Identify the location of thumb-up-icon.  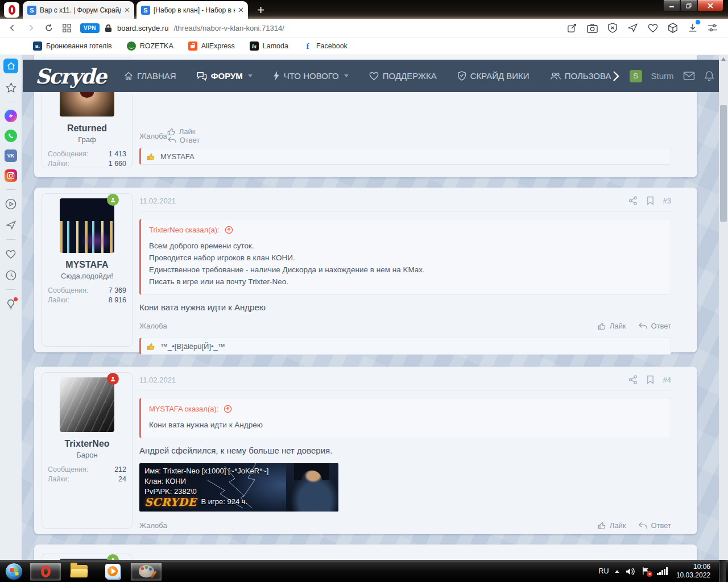
(172, 132).